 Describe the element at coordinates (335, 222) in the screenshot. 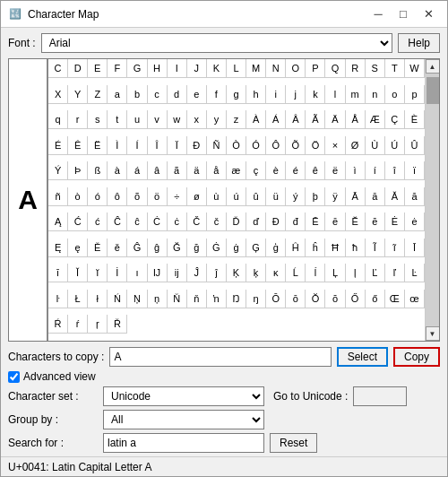

I see `char-cell: ē` at that location.